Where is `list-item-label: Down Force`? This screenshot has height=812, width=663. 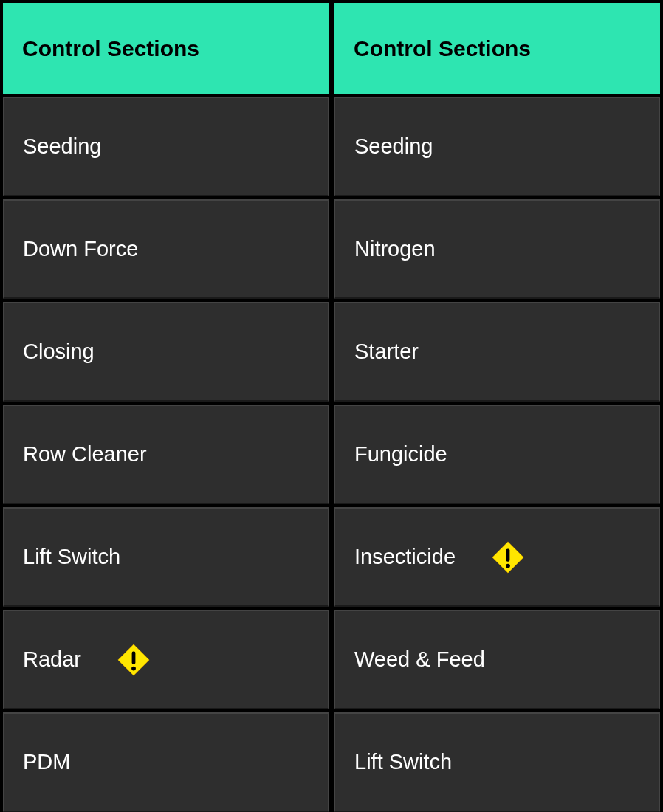 list-item-label: Down Force is located at coordinates (80, 250).